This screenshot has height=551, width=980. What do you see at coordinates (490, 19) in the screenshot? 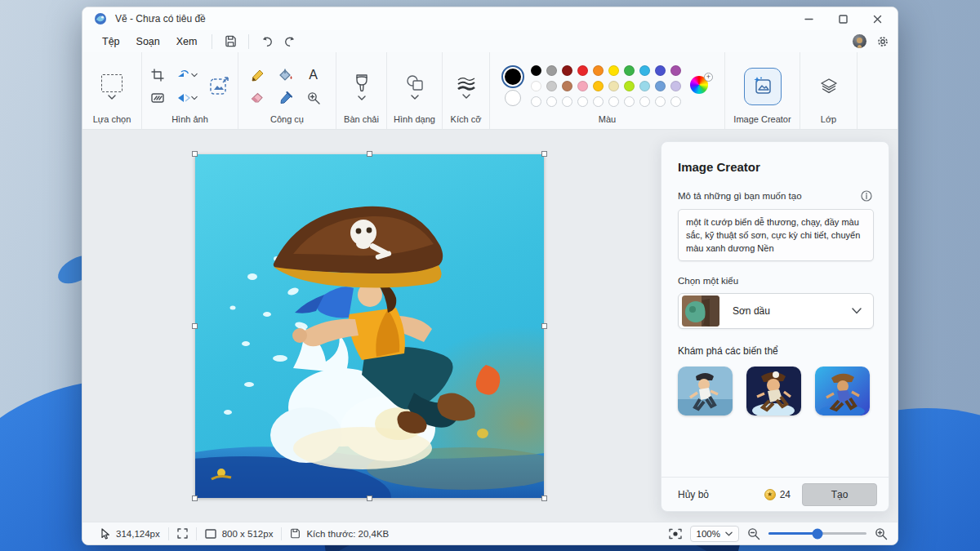
I see `title-bar: Vẽ - Chưa có tiêu đề` at bounding box center [490, 19].